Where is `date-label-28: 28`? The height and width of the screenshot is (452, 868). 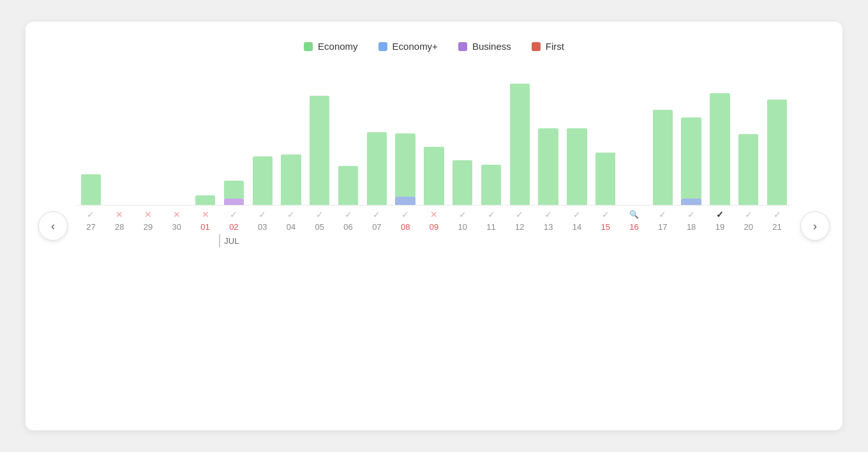
date-label-28: 28 is located at coordinates (120, 227).